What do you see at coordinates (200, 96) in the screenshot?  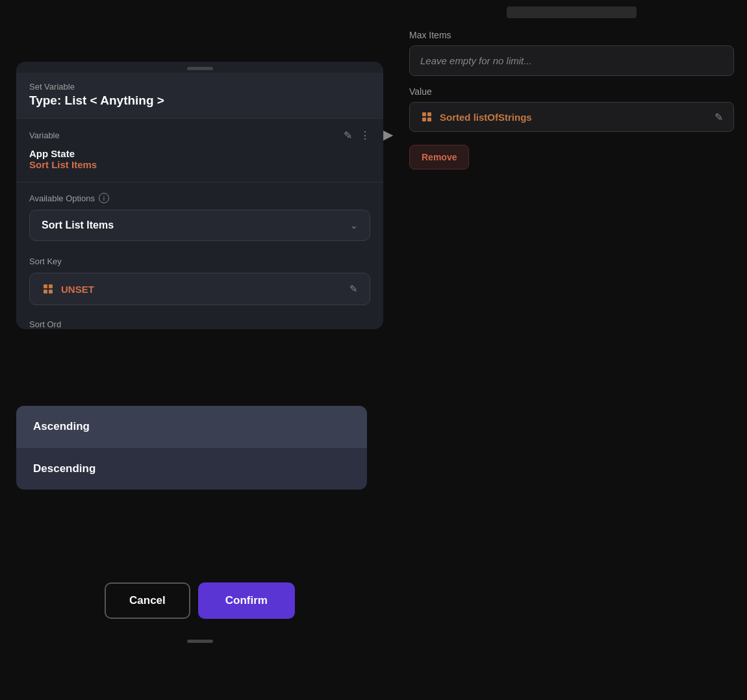 I see `set-variable-header: Set Variable Type: List < Anything >` at bounding box center [200, 96].